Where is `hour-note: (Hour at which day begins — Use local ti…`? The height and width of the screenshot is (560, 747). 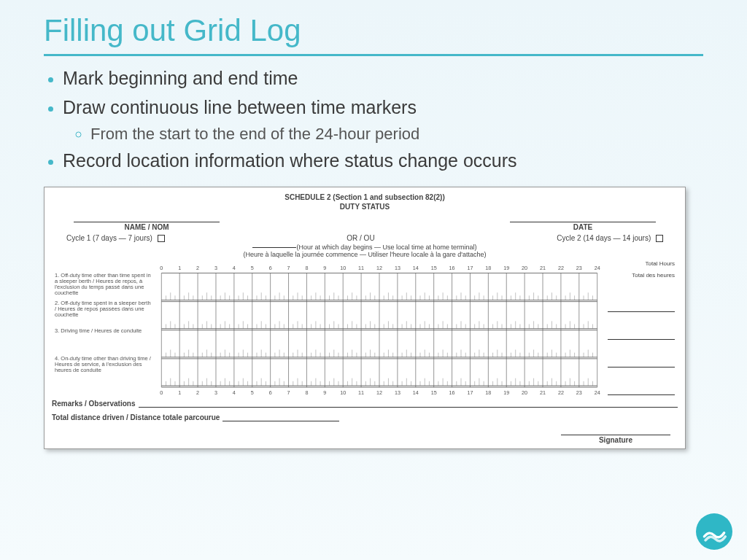 hour-note: (Hour at which day begins — Use local ti… is located at coordinates (365, 251).